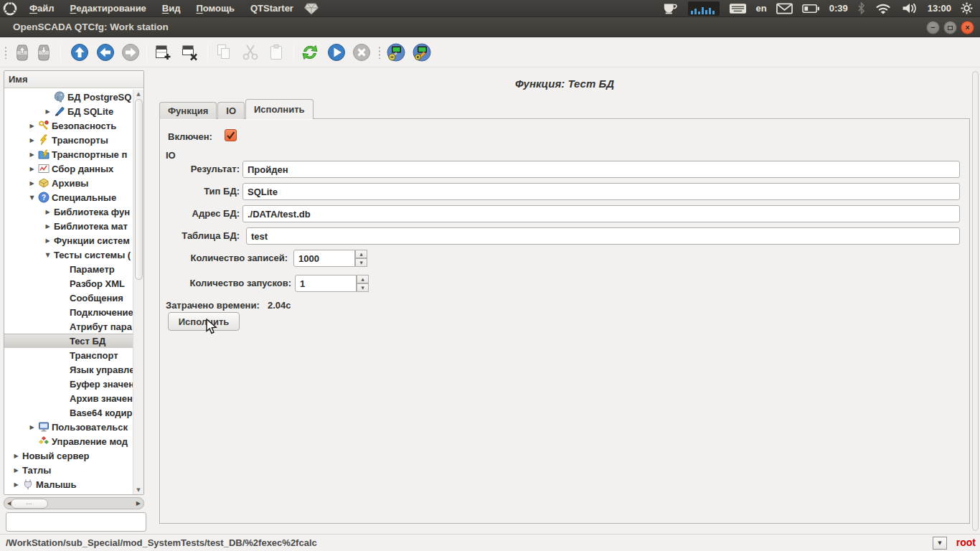  What do you see at coordinates (215, 9) in the screenshot?
I see `menu-помощь: Помощь` at bounding box center [215, 9].